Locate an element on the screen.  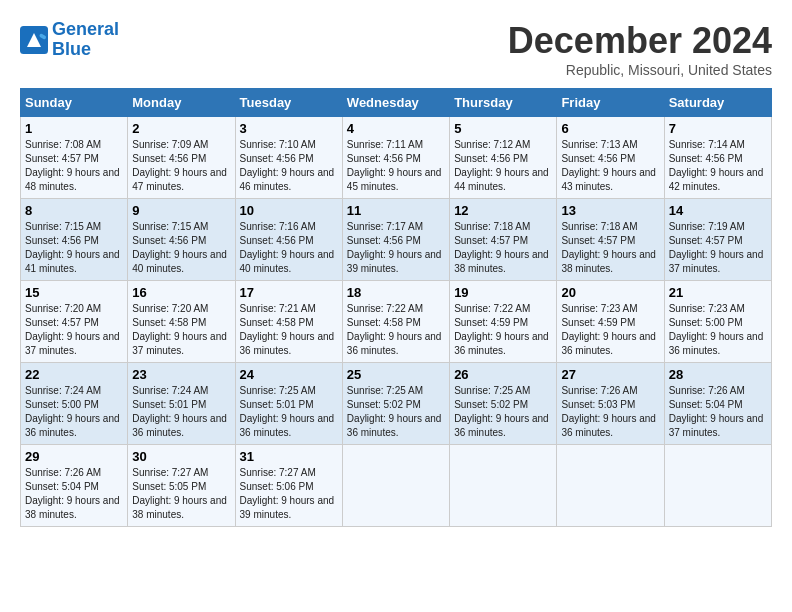
header-cell-saturday: Saturday is located at coordinates (718, 103).